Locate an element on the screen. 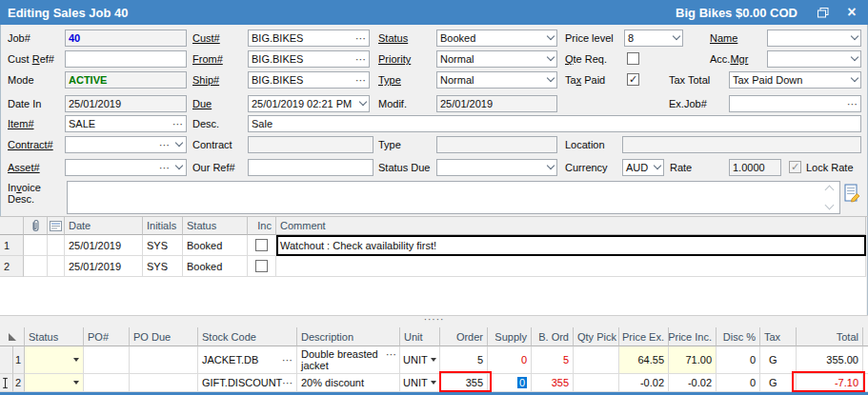 The width and height of the screenshot is (868, 395). from-label: From# is located at coordinates (208, 59).